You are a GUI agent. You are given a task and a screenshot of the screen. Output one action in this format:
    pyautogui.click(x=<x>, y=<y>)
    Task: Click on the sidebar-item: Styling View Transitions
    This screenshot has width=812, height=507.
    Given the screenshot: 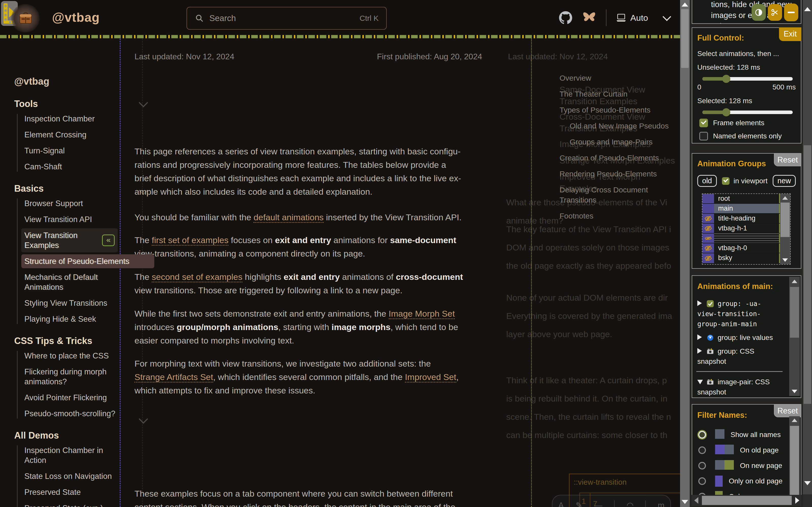 What is the action you would take?
    pyautogui.click(x=72, y=303)
    